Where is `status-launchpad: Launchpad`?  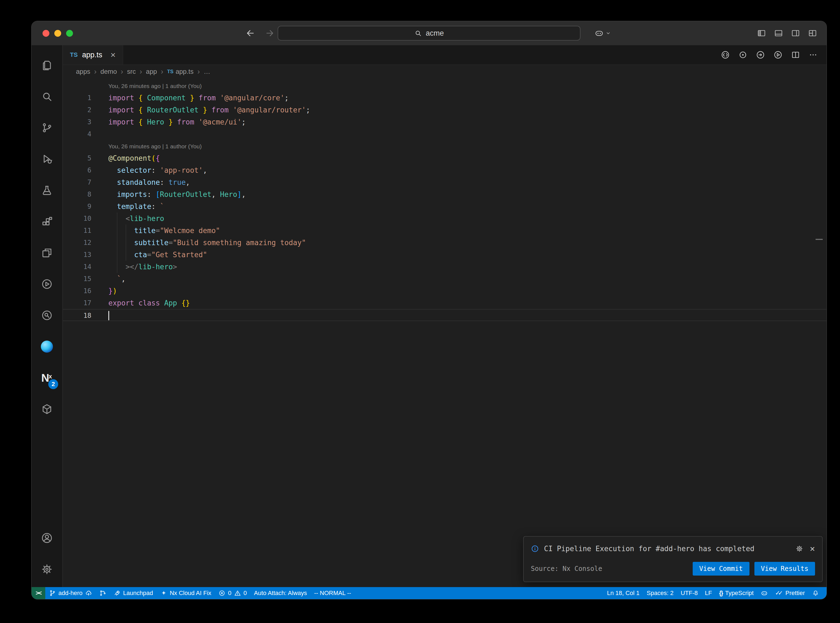 status-launchpad: Launchpad is located at coordinates (134, 593).